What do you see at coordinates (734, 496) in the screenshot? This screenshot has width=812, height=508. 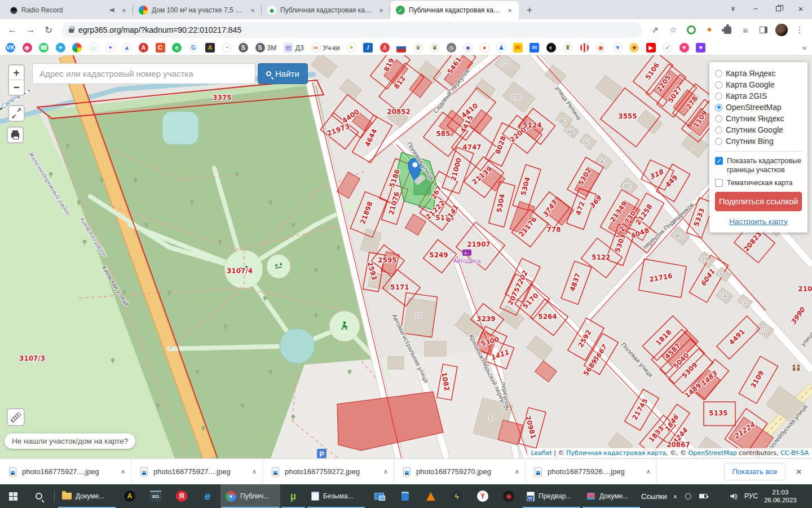 I see `tray-volume-icon: ))` at bounding box center [734, 496].